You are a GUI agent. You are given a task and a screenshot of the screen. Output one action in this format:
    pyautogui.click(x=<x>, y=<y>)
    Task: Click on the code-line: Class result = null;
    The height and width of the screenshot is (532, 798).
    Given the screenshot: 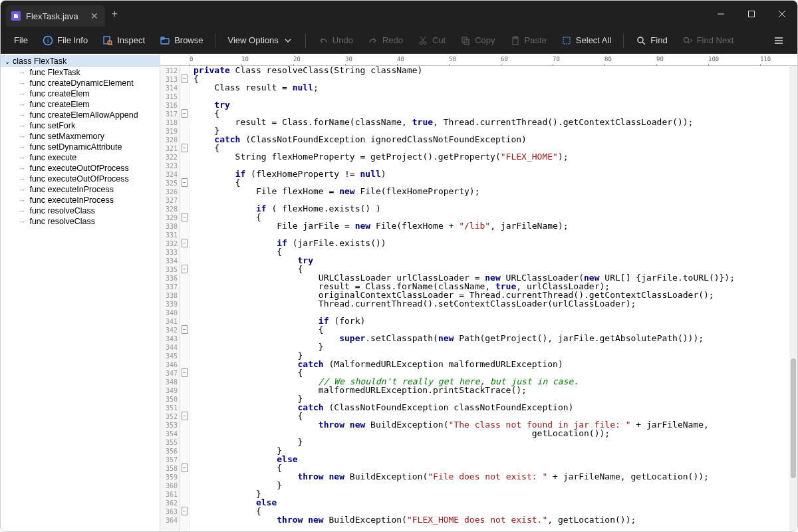 What is the action you would take?
    pyautogui.click(x=495, y=88)
    